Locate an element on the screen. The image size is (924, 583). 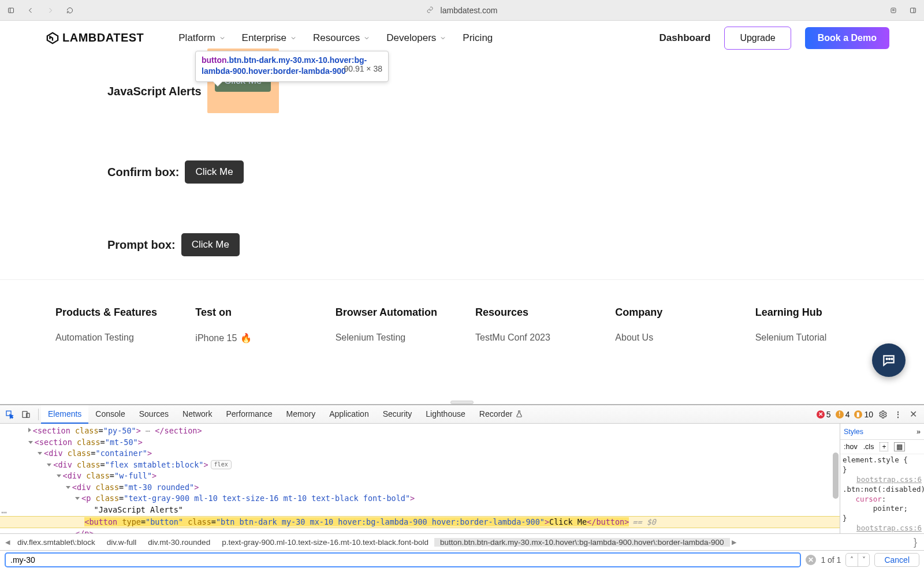
footer-link: TestMu Conf 2023 is located at coordinates (545, 338).